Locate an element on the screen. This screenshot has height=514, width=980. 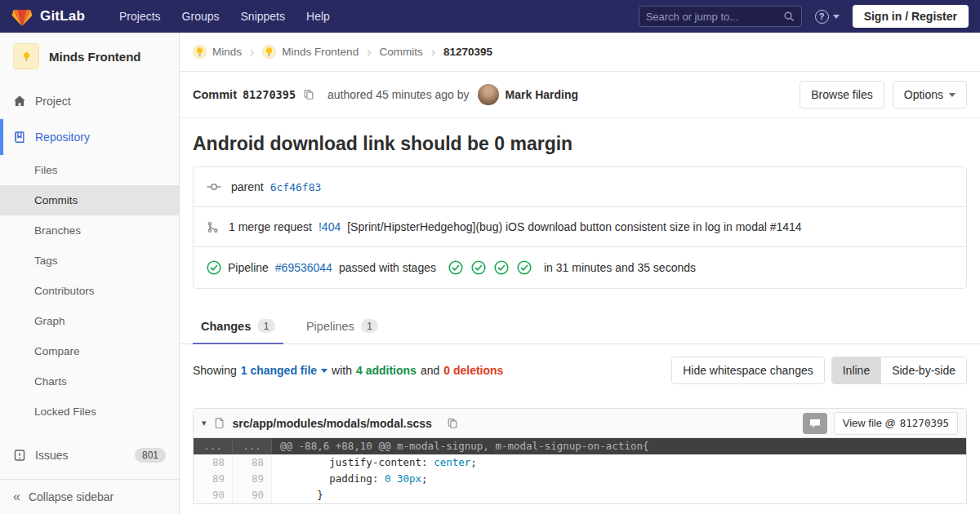
repo-subnav: FilesCommitsBranchesTagsContributorsGrap… is located at coordinates (90, 290).